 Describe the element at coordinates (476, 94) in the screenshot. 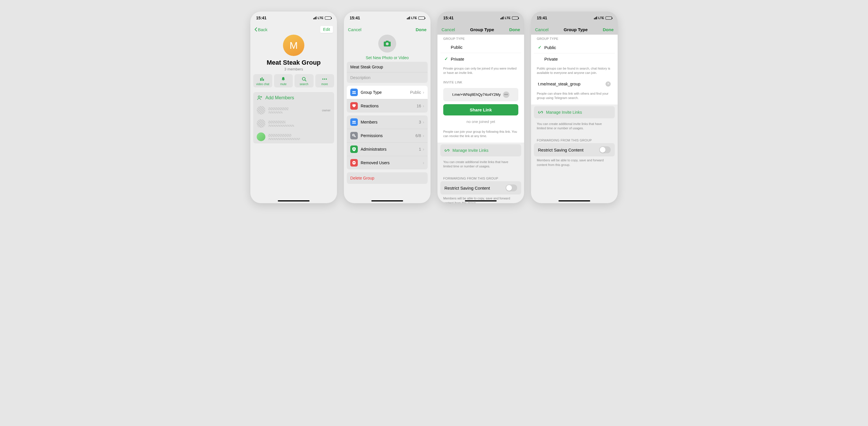

I see `invite-link-text: t.me/+WNq8EhQy74o4Y2My` at that location.